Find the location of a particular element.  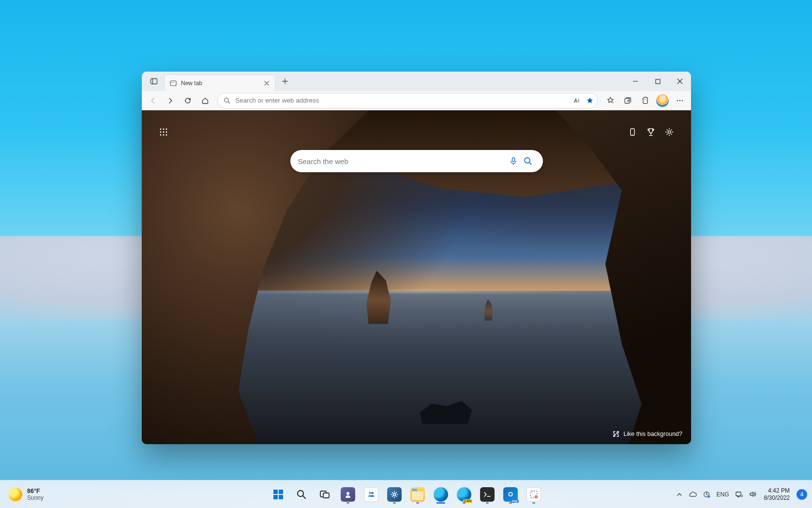

taskbar: 86°F Sunny is located at coordinates (406, 494).